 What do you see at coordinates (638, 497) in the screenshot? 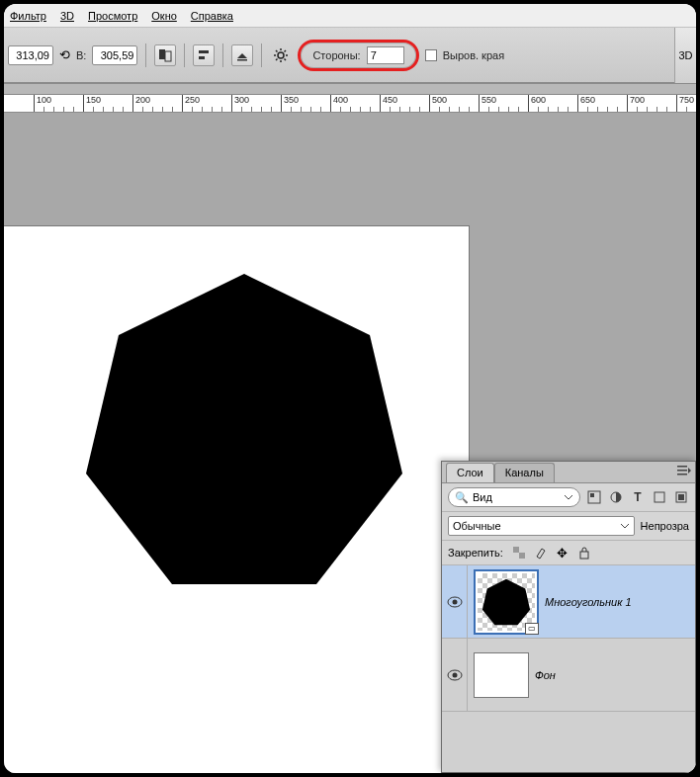
I see `filter-type-icons: T` at bounding box center [638, 497].